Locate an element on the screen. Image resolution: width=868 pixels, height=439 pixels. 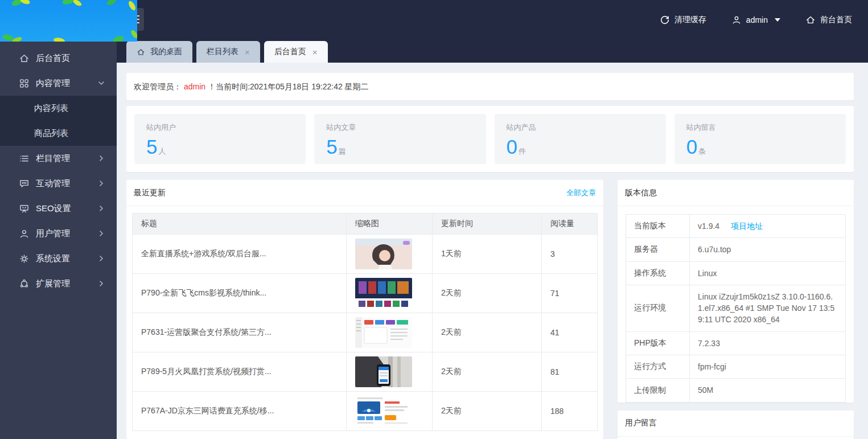
sidebar: 后台首页内容管理内容列表商品列表栏目管理互动管理SEO设置用户管理系统设置扩展管… is located at coordinates (58, 220).